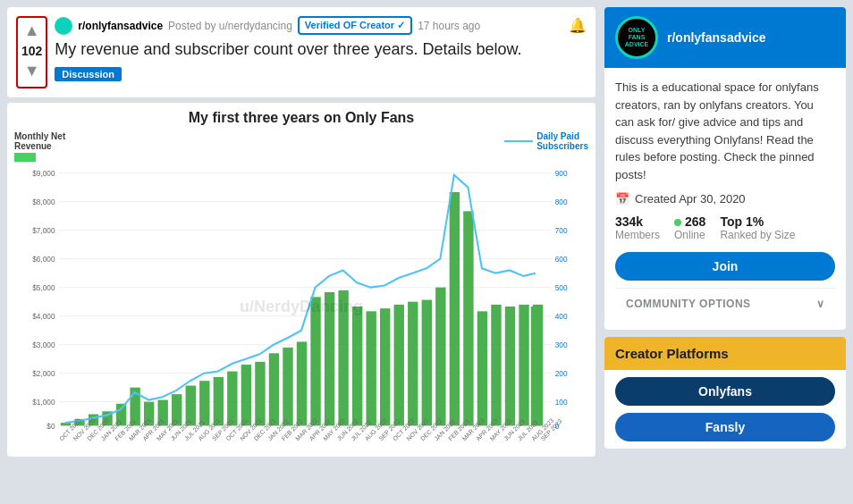 The width and height of the screenshot is (853, 504). I want to click on svg-text: 200, so click(562, 374).